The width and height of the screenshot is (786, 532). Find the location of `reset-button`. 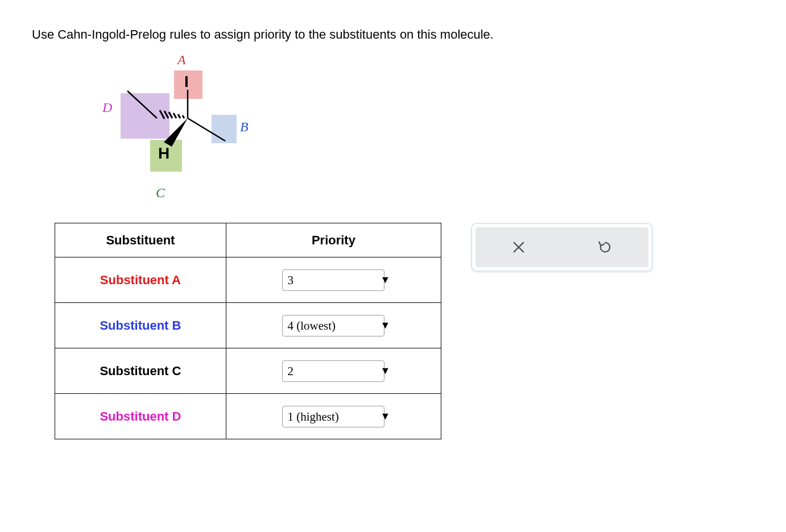

reset-button is located at coordinates (605, 247).